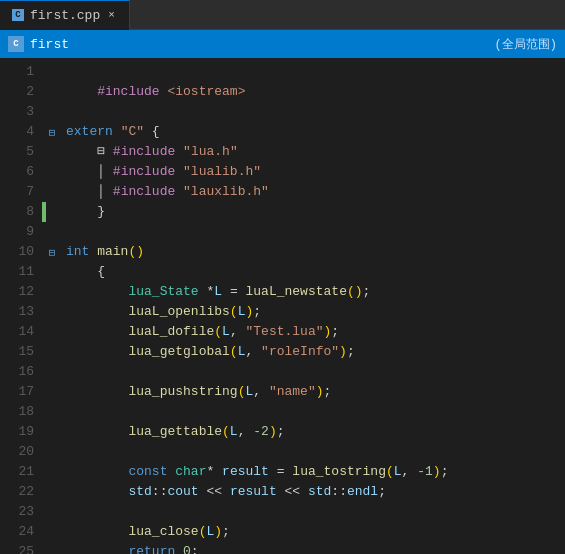 The image size is (565, 554). What do you see at coordinates (316, 212) in the screenshot?
I see `code-line: }` at bounding box center [316, 212].